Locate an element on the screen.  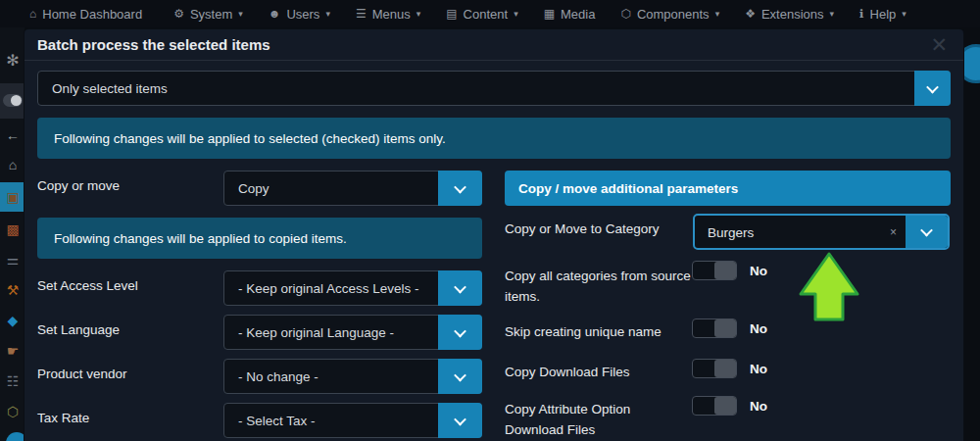
copy-all-categories-toggle is located at coordinates (714, 270).